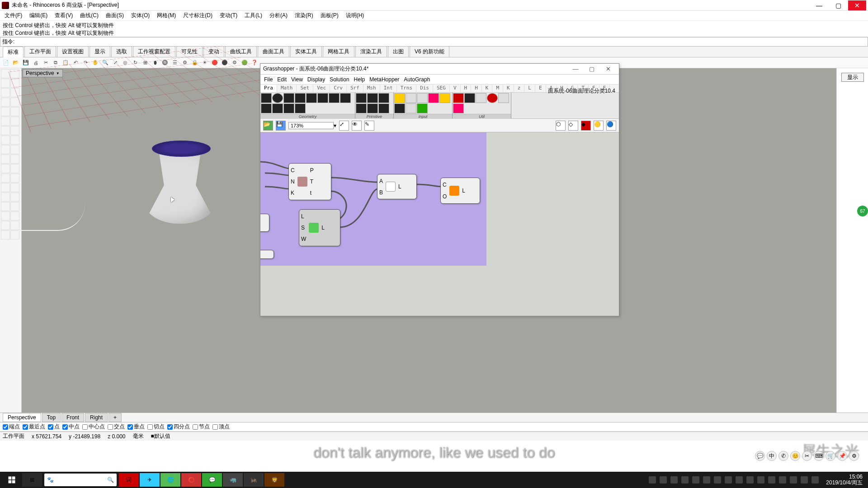 The image size is (868, 488). What do you see at coordinates (369, 126) in the screenshot?
I see `gh-sketch-icon: ✎` at bounding box center [369, 126].